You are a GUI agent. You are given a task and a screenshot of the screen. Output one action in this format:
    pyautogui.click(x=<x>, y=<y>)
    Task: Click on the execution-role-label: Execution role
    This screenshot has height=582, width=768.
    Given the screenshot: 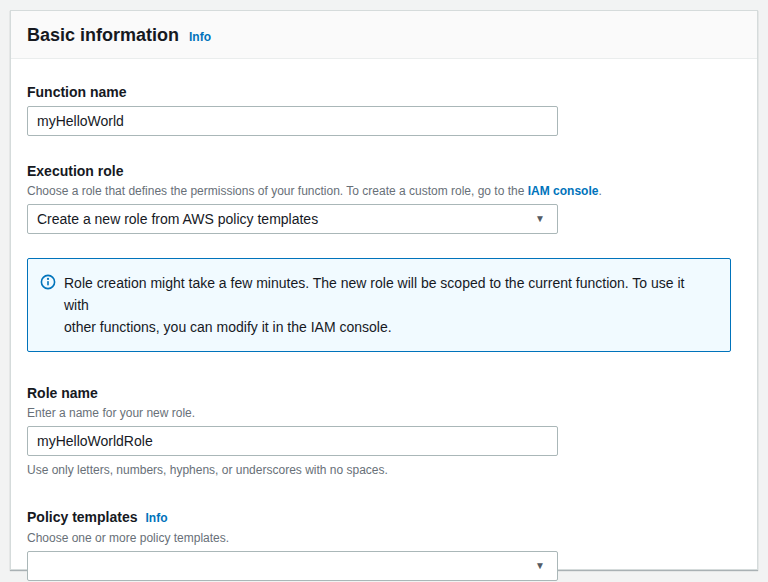 What is the action you would take?
    pyautogui.click(x=384, y=171)
    